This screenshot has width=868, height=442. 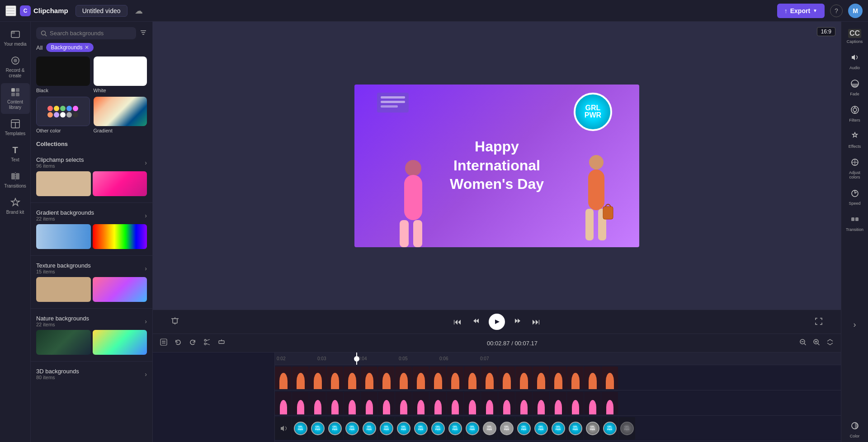 I want to click on filter-all-button: All, so click(x=39, y=48).